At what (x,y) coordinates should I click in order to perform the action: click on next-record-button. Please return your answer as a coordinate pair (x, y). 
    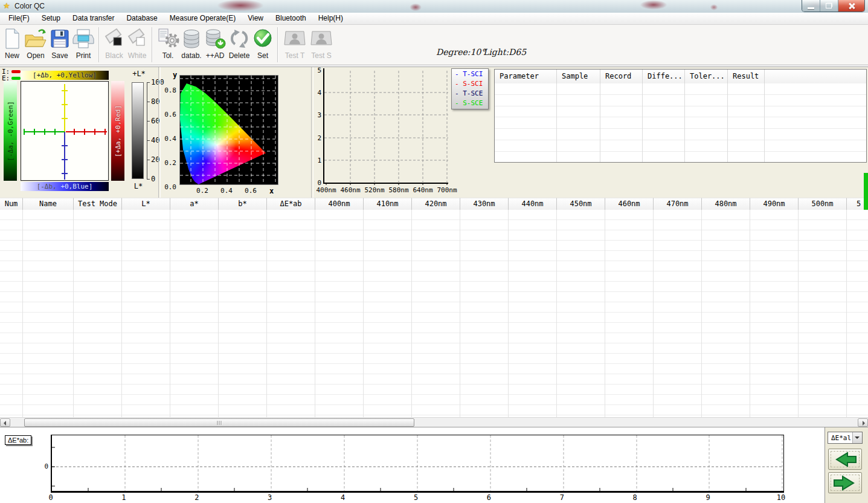
    Looking at the image, I should click on (845, 482).